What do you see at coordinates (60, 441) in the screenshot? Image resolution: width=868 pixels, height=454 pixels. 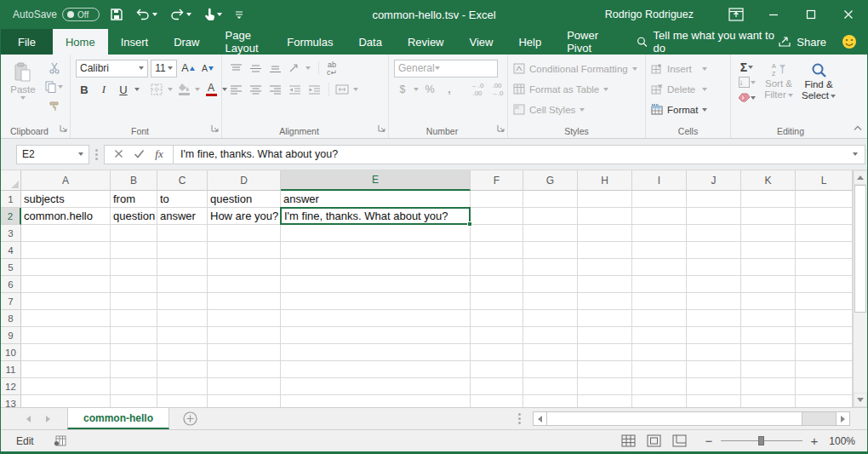 I see `macro-recording-button` at bounding box center [60, 441].